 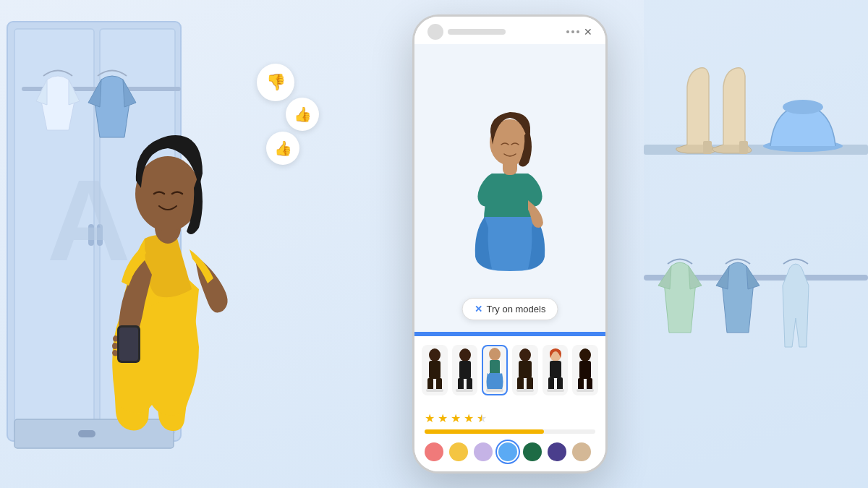 I want to click on swatch-lavender, so click(x=483, y=452).